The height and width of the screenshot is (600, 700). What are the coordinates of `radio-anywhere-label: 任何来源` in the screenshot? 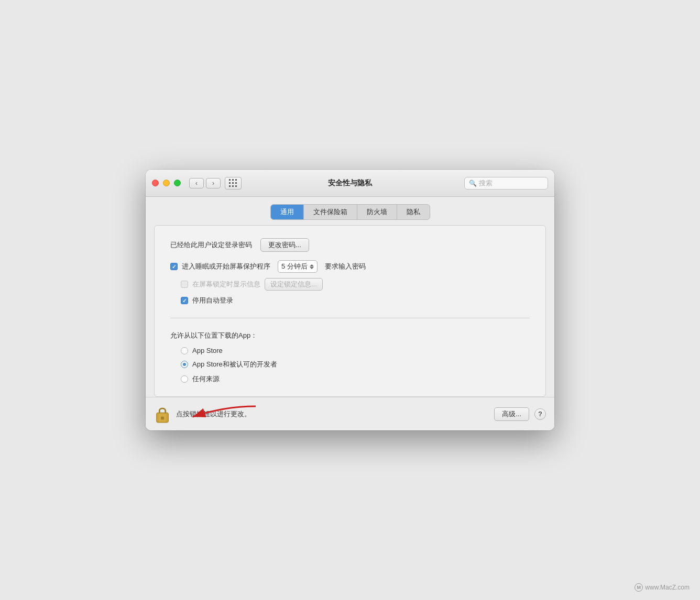 It's located at (206, 379).